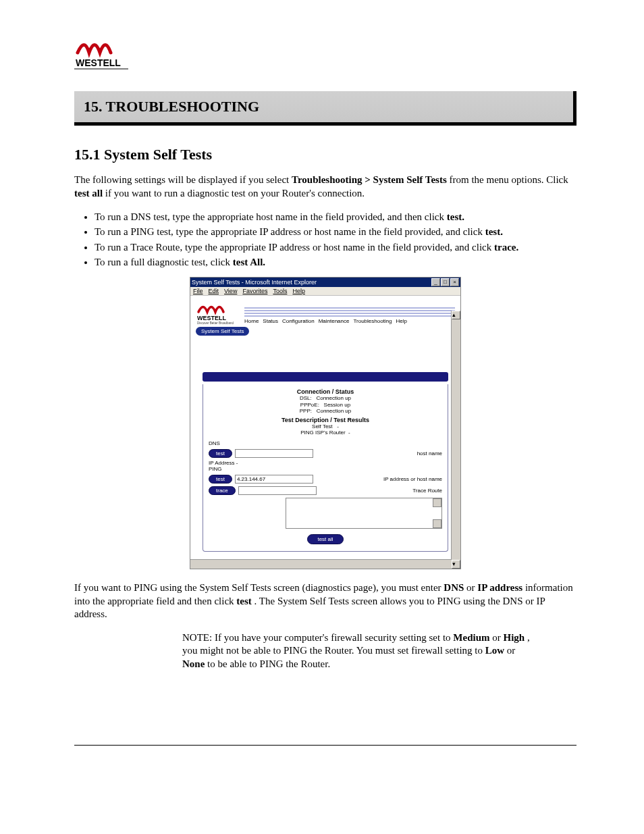  Describe the element at coordinates (336, 217) in the screenshot. I see `bullet-dns: To run a DNS test, type the appropriate …` at that location.